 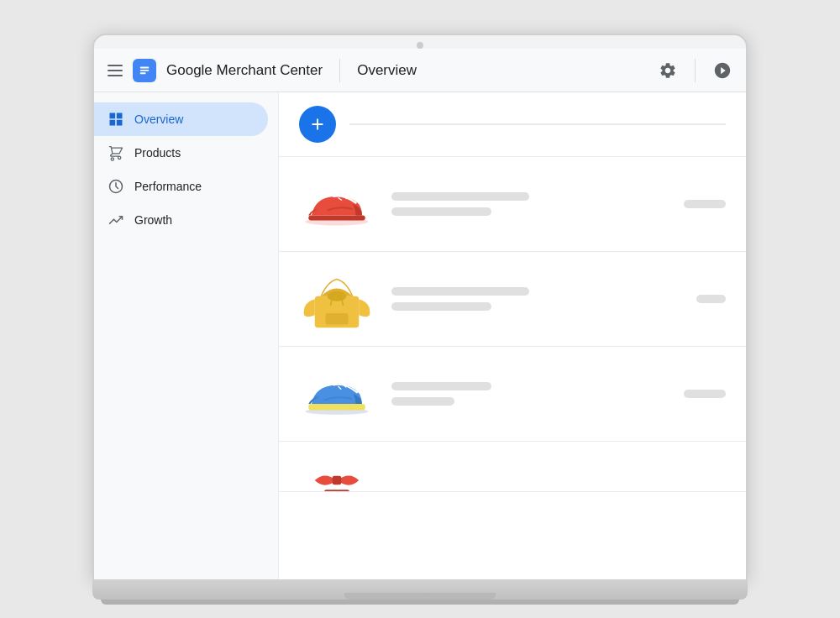 I want to click on add-product-button, so click(x=318, y=124).